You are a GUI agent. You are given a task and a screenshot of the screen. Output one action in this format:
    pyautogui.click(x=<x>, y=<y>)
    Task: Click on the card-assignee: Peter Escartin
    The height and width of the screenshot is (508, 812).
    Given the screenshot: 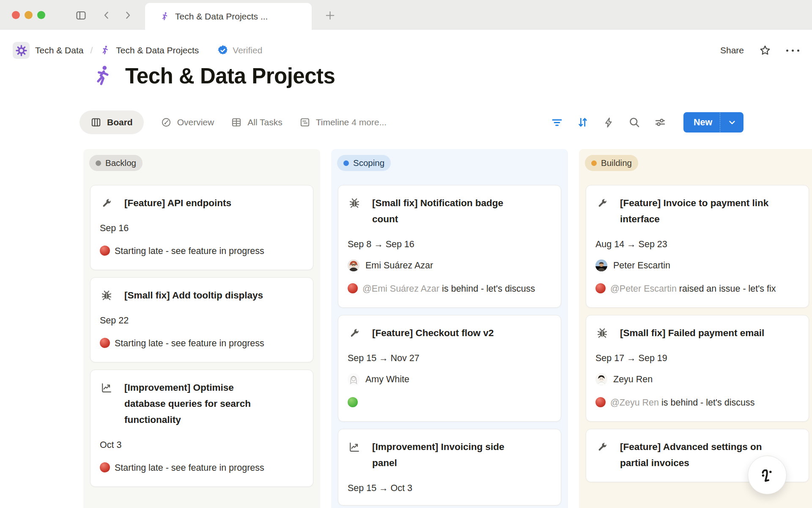 What is the action you would take?
    pyautogui.click(x=697, y=265)
    